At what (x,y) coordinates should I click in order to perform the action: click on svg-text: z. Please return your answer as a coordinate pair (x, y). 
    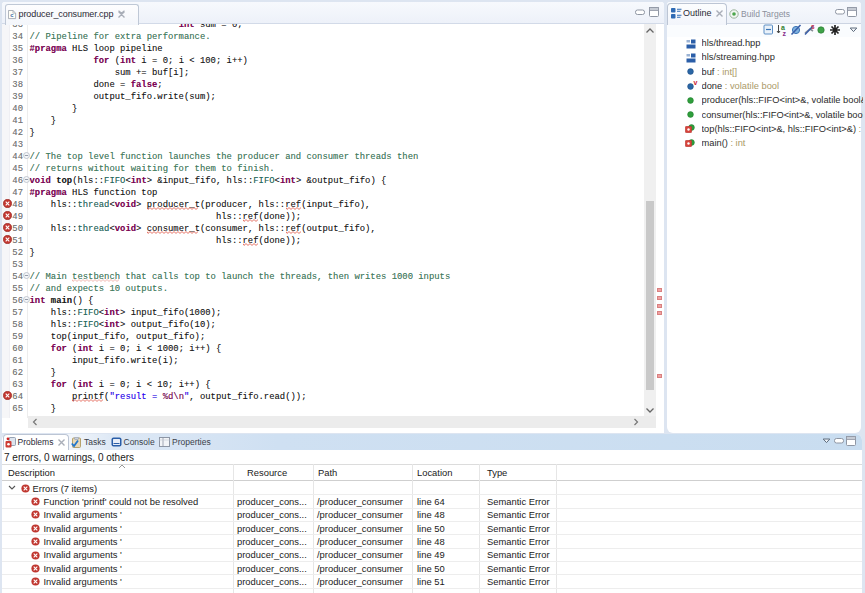
    Looking at the image, I should click on (785, 34).